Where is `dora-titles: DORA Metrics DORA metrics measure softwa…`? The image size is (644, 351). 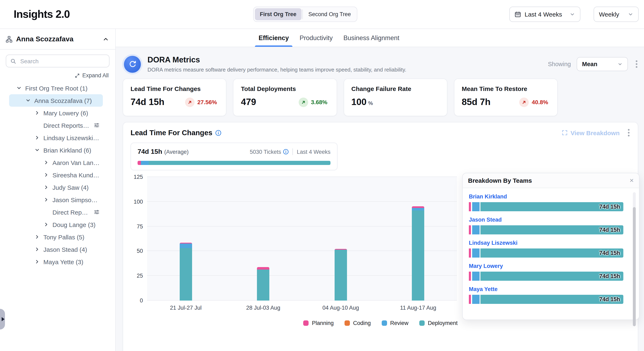 dora-titles: DORA Metrics DORA metrics measure softwa… is located at coordinates (277, 64).